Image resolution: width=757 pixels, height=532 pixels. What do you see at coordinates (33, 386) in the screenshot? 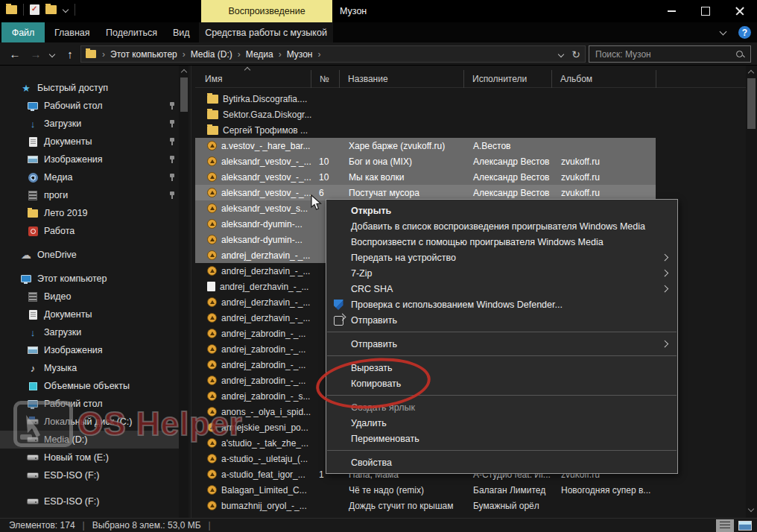
I see `cube-3d-icon` at bounding box center [33, 386].